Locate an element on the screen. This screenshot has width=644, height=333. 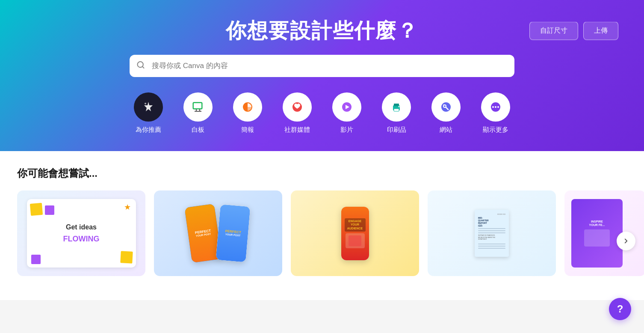
hero-top: 你想要設計些什麼？ 自訂尺寸 上傳 is located at coordinates (322, 31).